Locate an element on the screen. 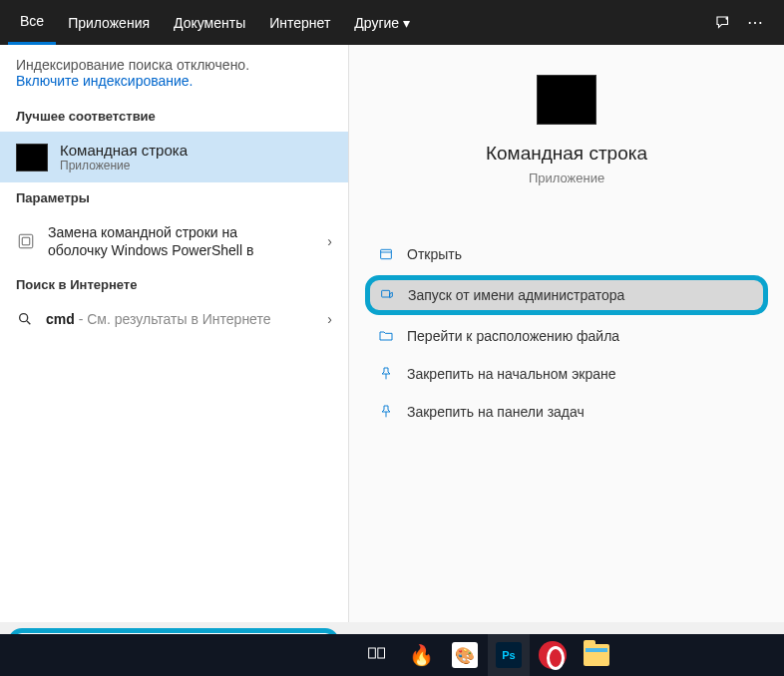 The width and height of the screenshot is (784, 676). action-pin-taskbar: Закрепить на панели задач is located at coordinates (567, 412).